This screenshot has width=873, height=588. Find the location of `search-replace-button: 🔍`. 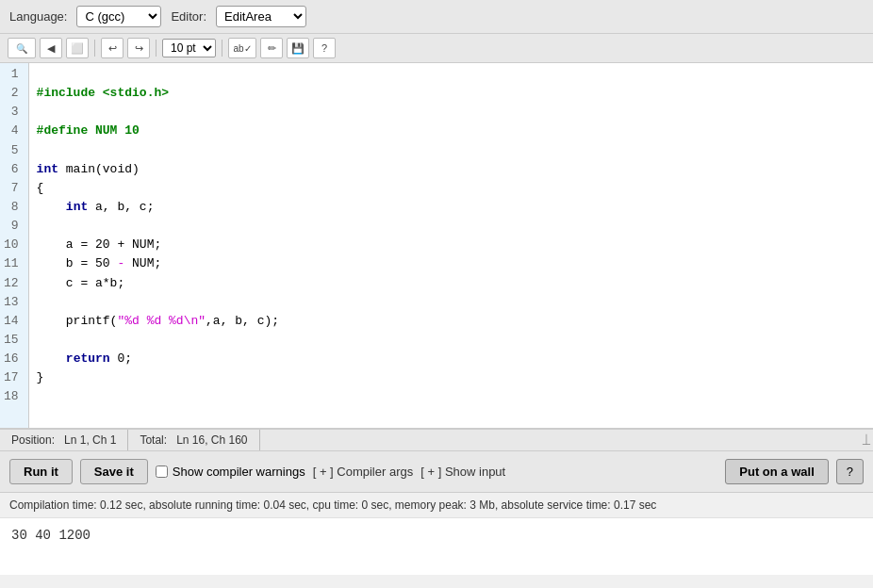

search-replace-button: 🔍 is located at coordinates (22, 48).